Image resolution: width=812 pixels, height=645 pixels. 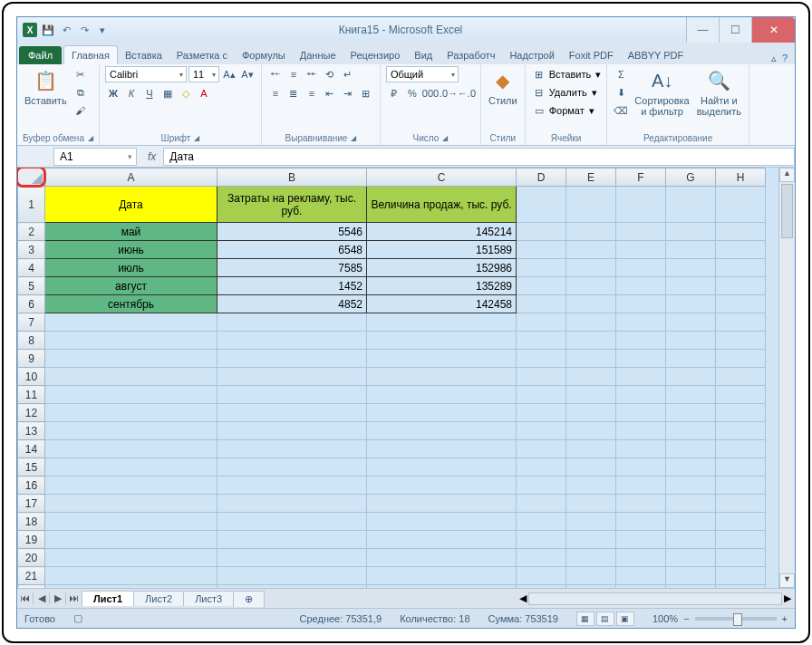 What do you see at coordinates (591, 178) in the screenshot?
I see `column-header: E` at bounding box center [591, 178].